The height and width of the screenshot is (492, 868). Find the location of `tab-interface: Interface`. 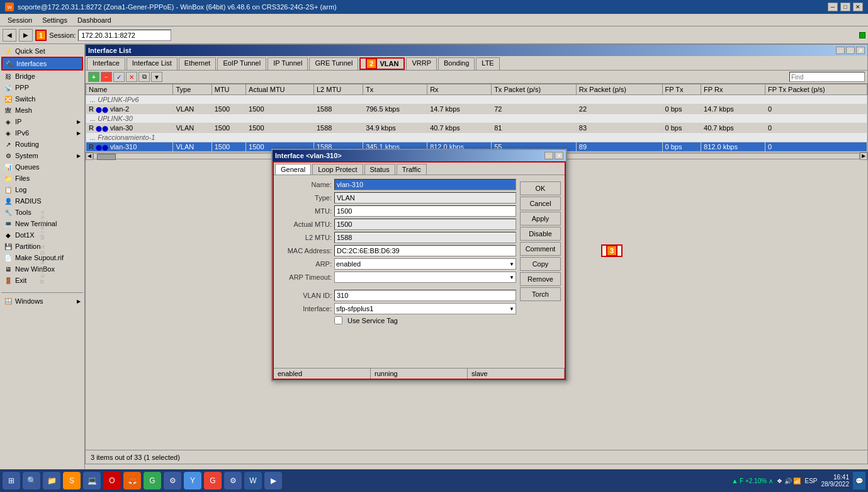

tab-interface: Interface is located at coordinates (106, 64).